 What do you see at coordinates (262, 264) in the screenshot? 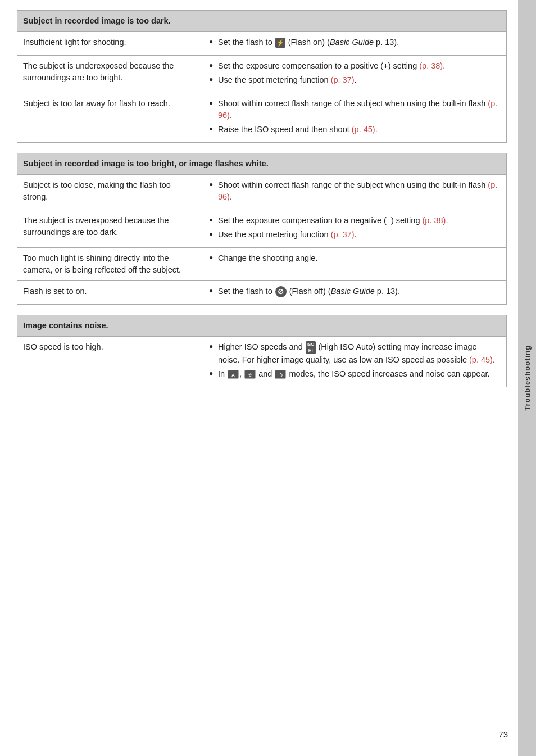
I see `table-row: Too much light is shining directly into …` at bounding box center [262, 264].